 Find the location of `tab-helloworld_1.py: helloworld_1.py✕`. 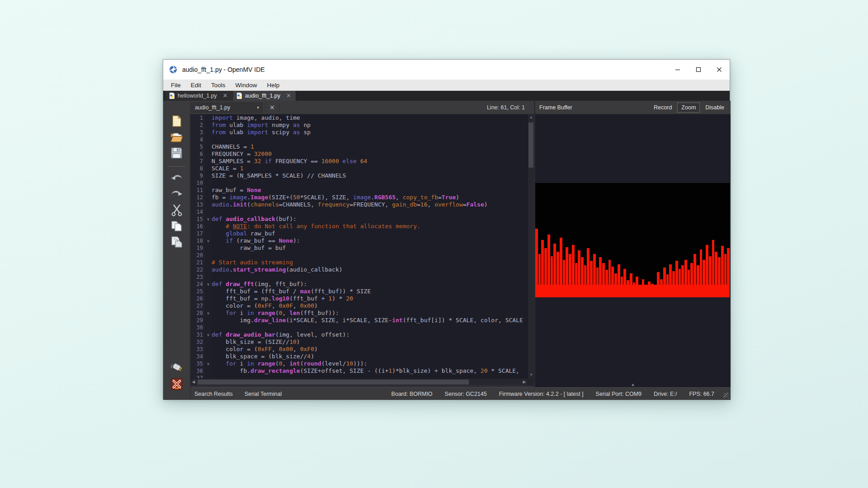

tab-helloworld_1.py: helloworld_1.py✕ is located at coordinates (199, 96).